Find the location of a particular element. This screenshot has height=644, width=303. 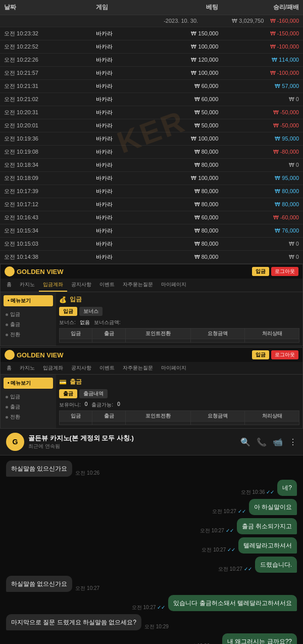

message-row: 오전 10:27 ✓✓ 텔레달라고하셔서 is located at coordinates (152, 545).